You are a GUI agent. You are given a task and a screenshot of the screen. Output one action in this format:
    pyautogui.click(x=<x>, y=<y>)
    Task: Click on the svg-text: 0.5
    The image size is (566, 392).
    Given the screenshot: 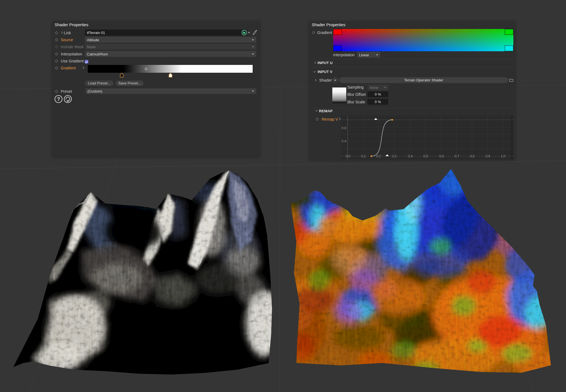 What is the action you would take?
    pyautogui.click(x=426, y=156)
    